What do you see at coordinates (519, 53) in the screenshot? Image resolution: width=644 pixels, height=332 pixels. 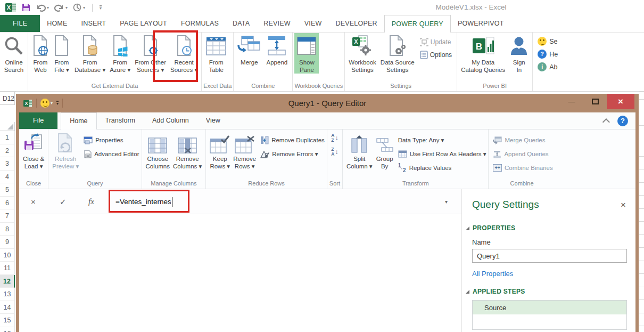 I see `sign-in-button: Sign In` at bounding box center [519, 53].